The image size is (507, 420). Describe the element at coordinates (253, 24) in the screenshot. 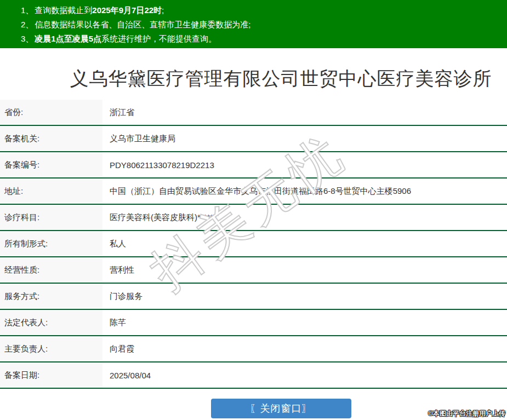

I see `notice-bar: 1、 查询数据截止到2025年9月7日22时; 2、 信息数据结果以各省、自治区…` at that location.